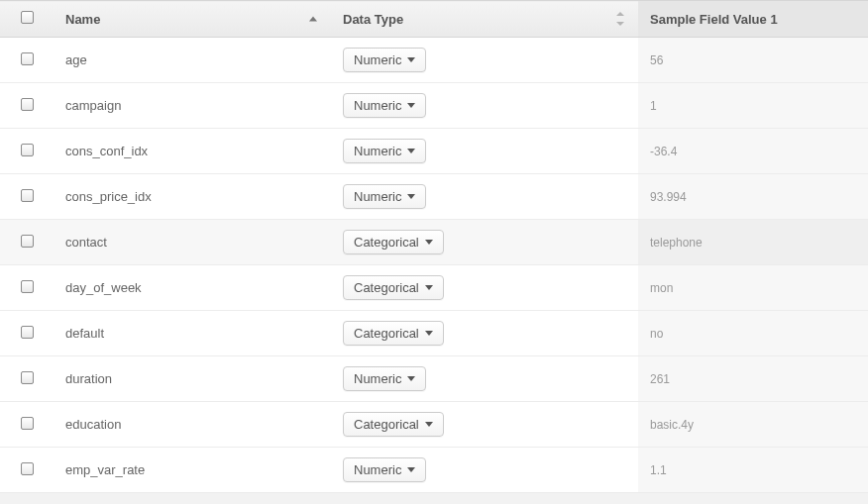 The image size is (868, 504). Describe the element at coordinates (192, 106) in the screenshot. I see `row-name-cell: campaign` at that location.